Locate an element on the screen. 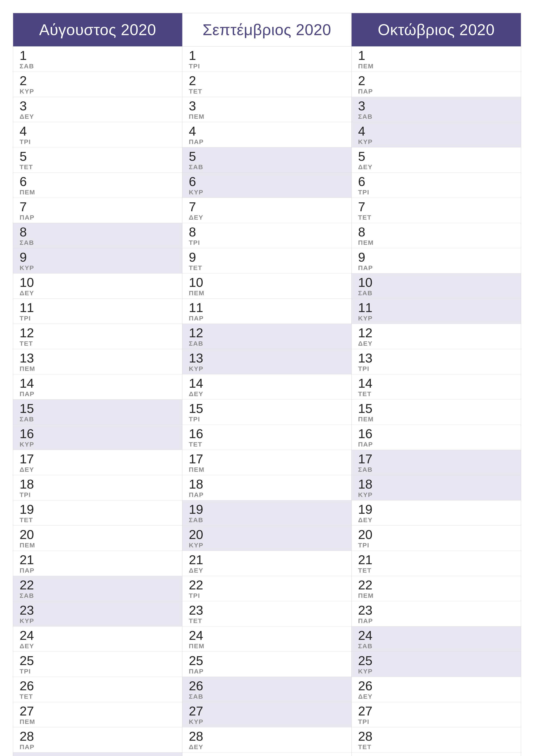  day-number-0-7: 8 is located at coordinates (98, 232).